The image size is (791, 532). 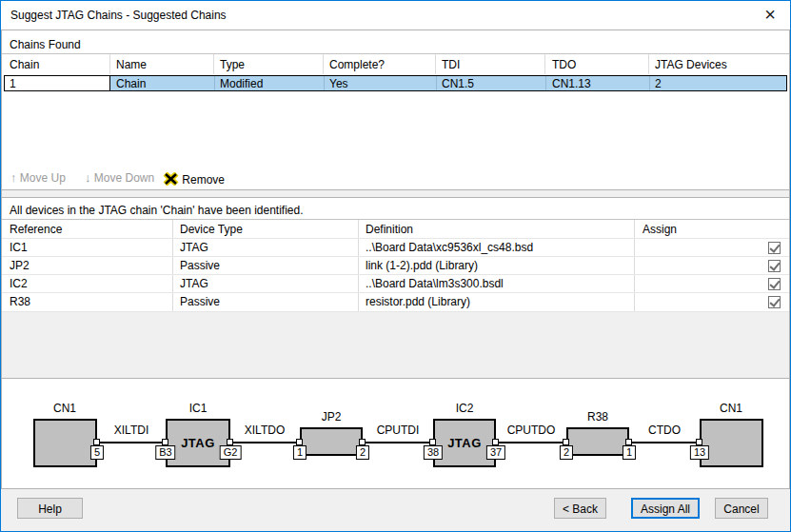 What do you see at coordinates (19, 247) in the screenshot?
I see `device-reference: IC1` at bounding box center [19, 247].